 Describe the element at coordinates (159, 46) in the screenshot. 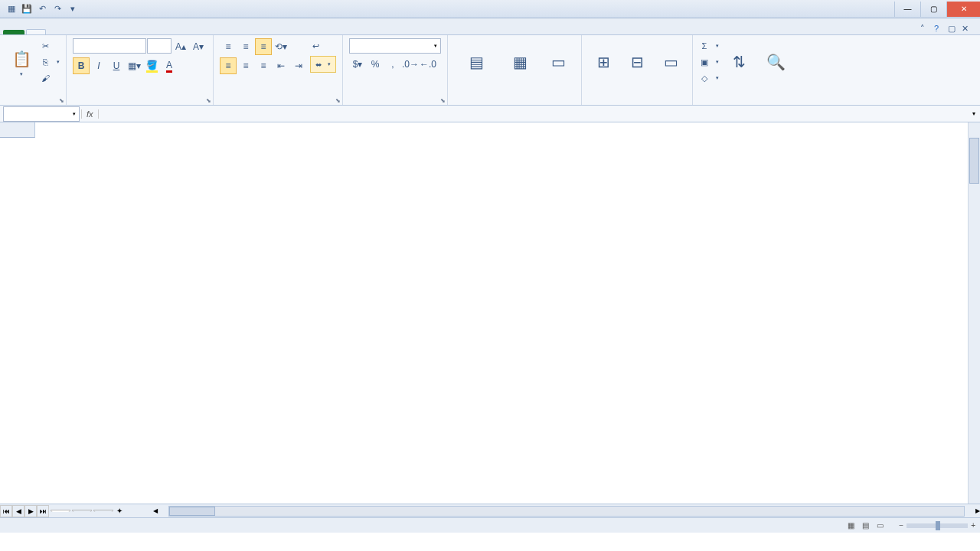

I see `font-size-combo` at that location.